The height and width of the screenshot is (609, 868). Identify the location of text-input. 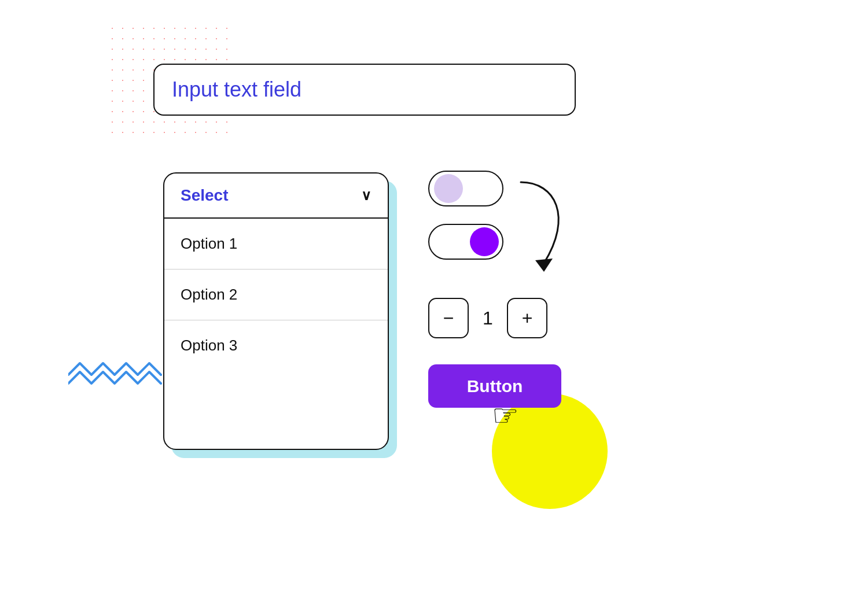
(365, 90).